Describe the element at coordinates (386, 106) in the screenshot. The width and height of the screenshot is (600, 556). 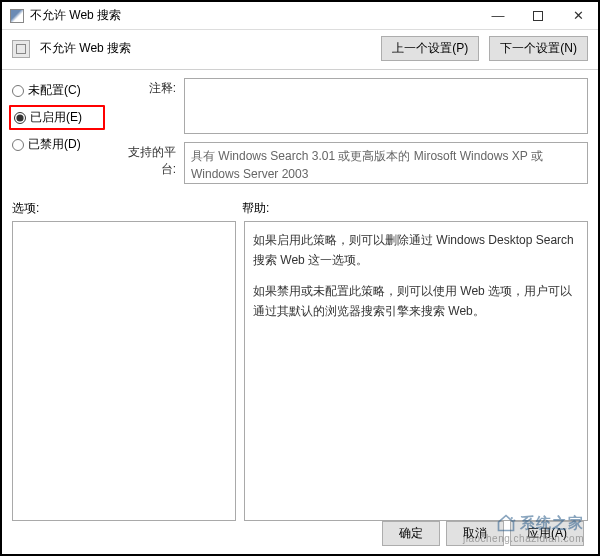
I see `comment-textbox` at that location.